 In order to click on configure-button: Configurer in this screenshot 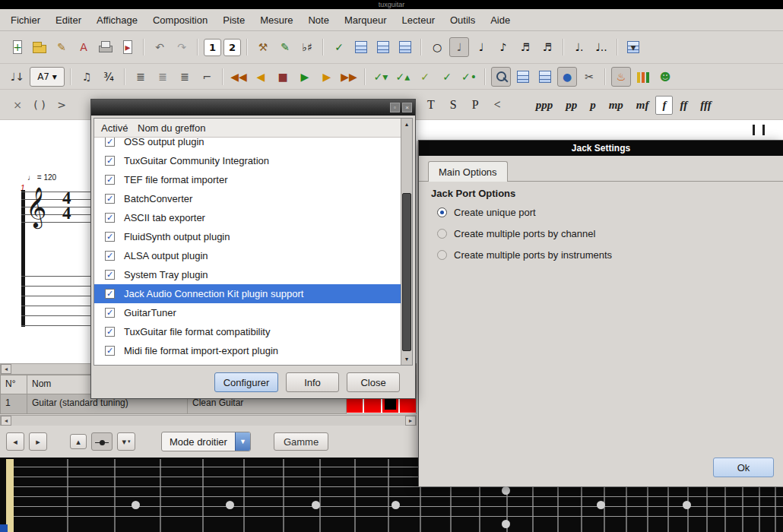, I will do `click(246, 382)`.